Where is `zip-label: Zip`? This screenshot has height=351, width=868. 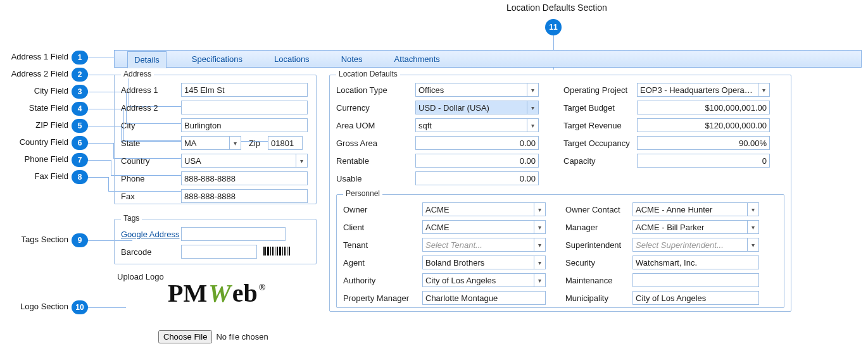 zip-label: Zip is located at coordinates (258, 143).